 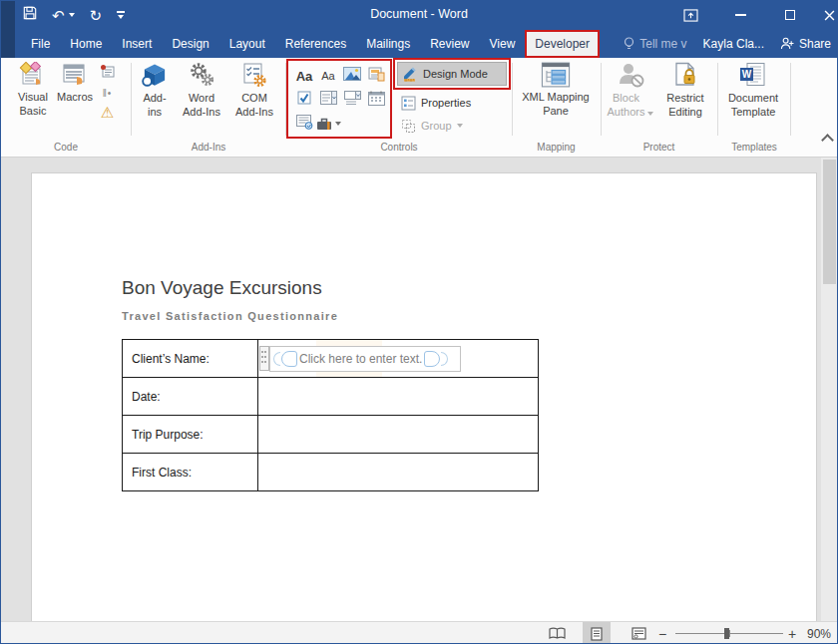 I want to click on pause-recording-button: ‖•, so click(x=108, y=94).